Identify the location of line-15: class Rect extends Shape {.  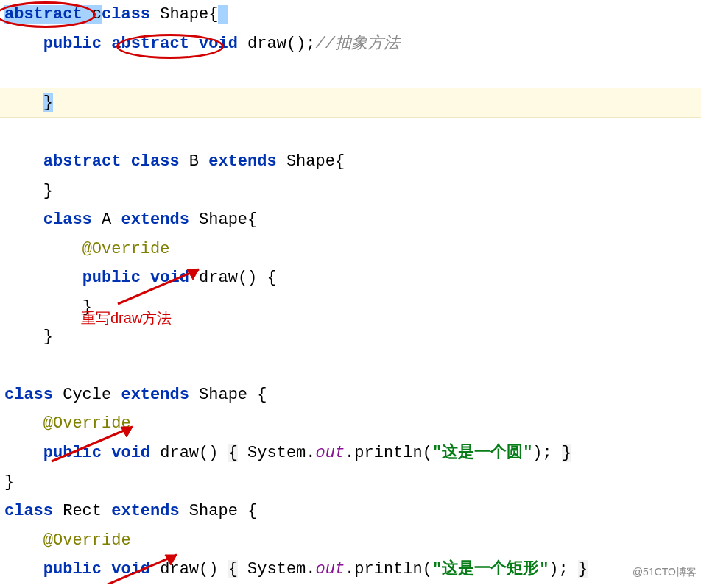
(131, 511).